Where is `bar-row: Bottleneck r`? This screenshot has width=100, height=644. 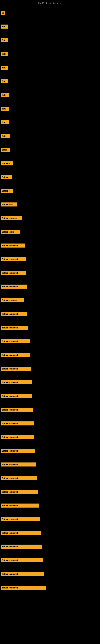 bar-row: Bottleneck r is located at coordinates (50, 204).